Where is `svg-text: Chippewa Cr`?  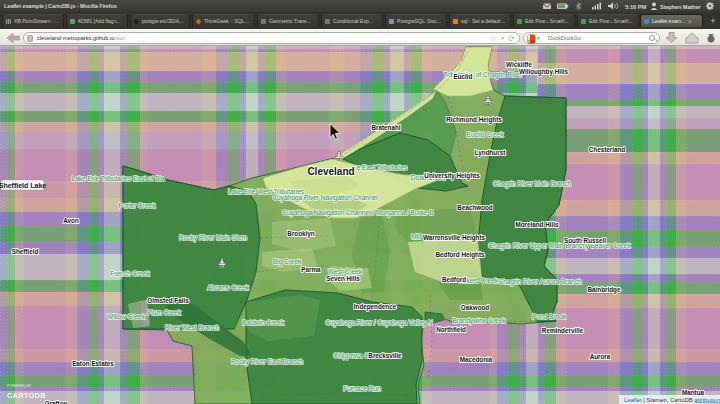
svg-text: Chippewa Cr is located at coordinates (352, 356).